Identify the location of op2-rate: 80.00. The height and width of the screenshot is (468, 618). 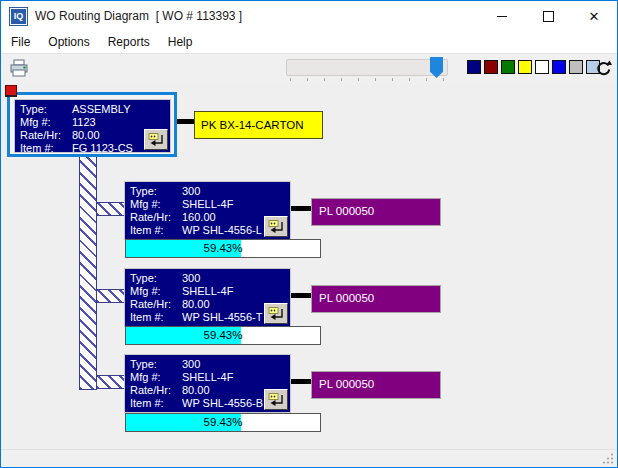
(196, 304).